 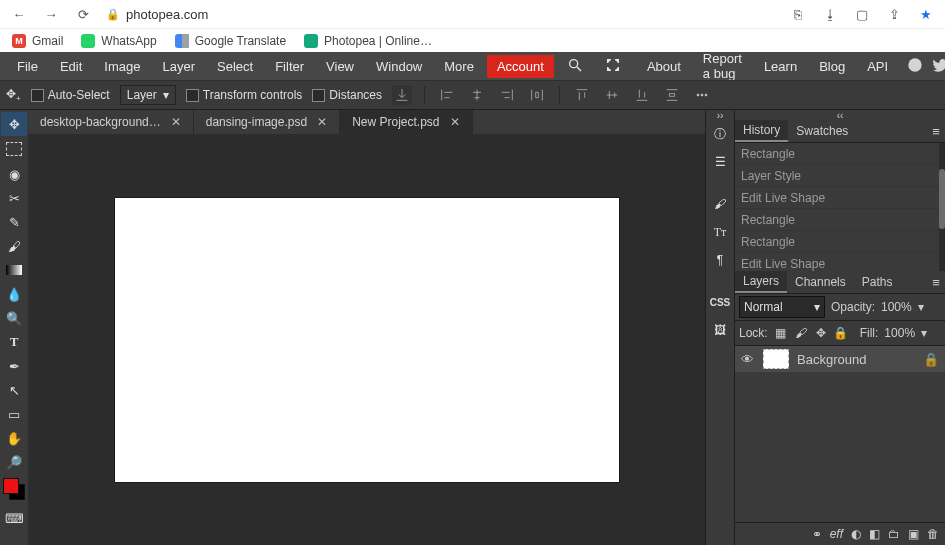 What do you see at coordinates (180, 66) in the screenshot?
I see `menu-layer: Layer` at bounding box center [180, 66].